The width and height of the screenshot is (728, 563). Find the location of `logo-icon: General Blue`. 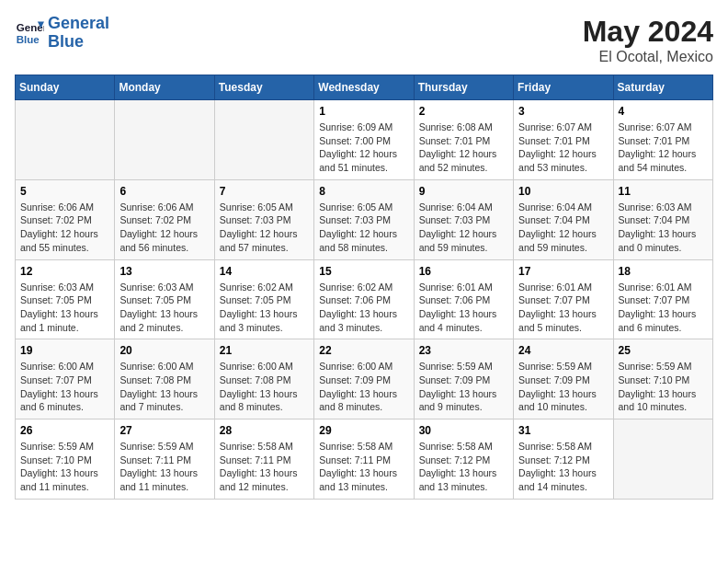

logo-icon: General Blue is located at coordinates (29, 33).